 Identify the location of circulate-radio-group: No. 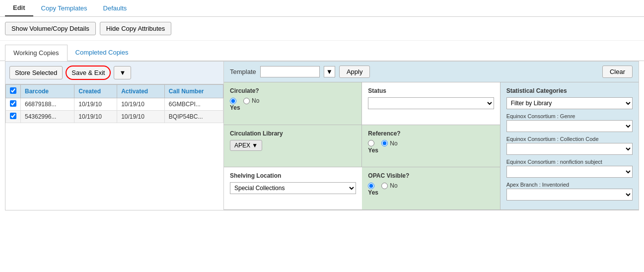
(293, 101).